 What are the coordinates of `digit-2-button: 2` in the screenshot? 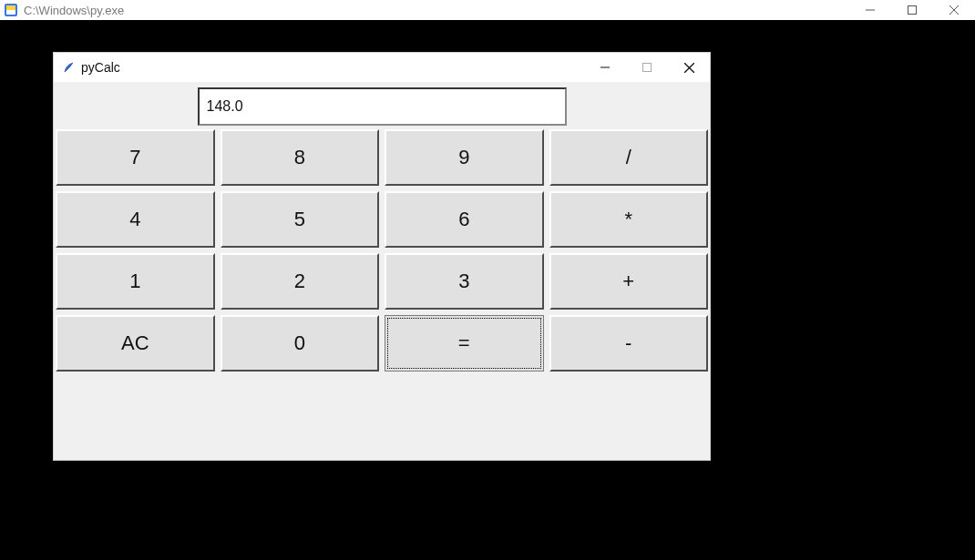 It's located at (301, 281).